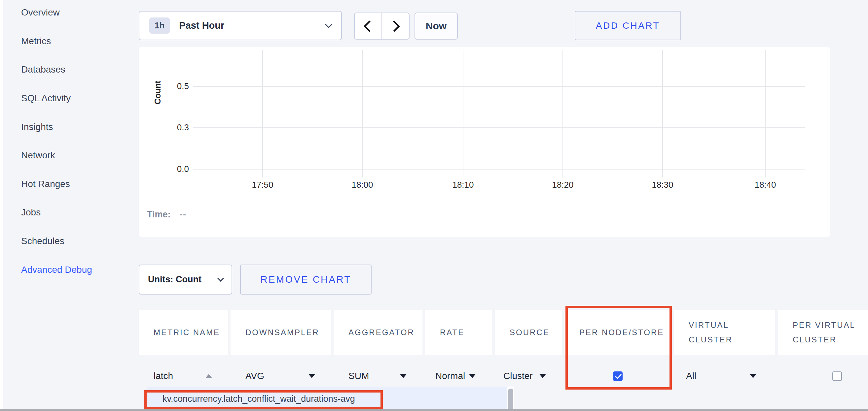 The height and width of the screenshot is (411, 868). Describe the element at coordinates (263, 185) in the screenshot. I see `x-tick-label: 17:50` at that location.